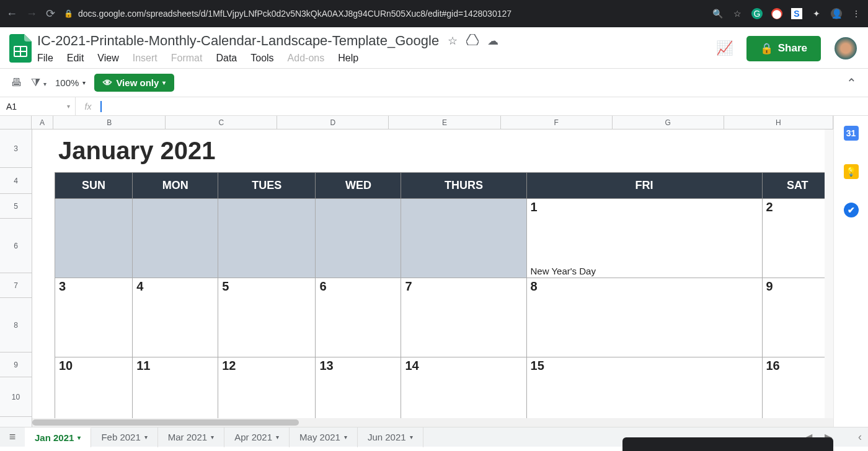 This screenshot has height=451, width=868. Describe the element at coordinates (295, 14) in the screenshot. I see `url-text: docs.google.com/spreadsheets/d/1MfLVjpyL…` at that location.